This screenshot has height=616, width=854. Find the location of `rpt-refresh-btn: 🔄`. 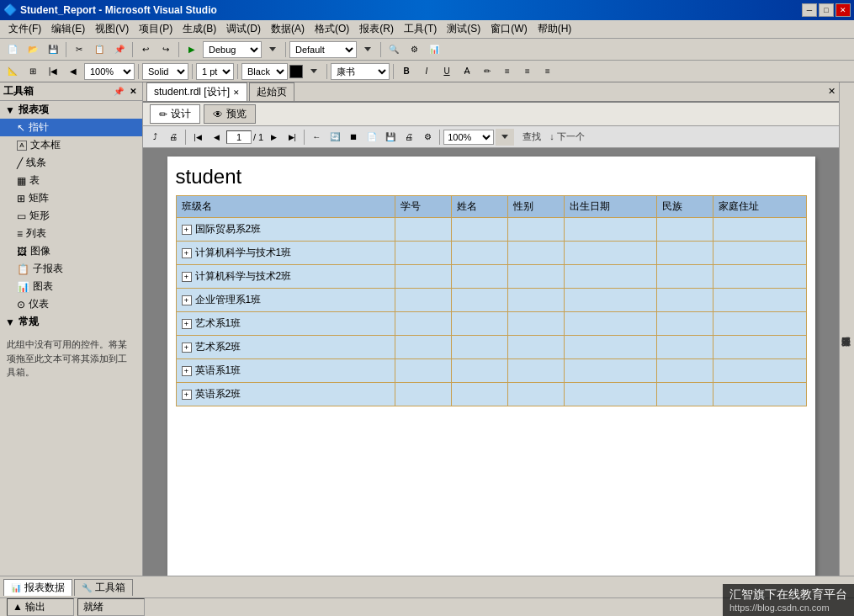

rpt-refresh-btn: 🔄 is located at coordinates (335, 137).